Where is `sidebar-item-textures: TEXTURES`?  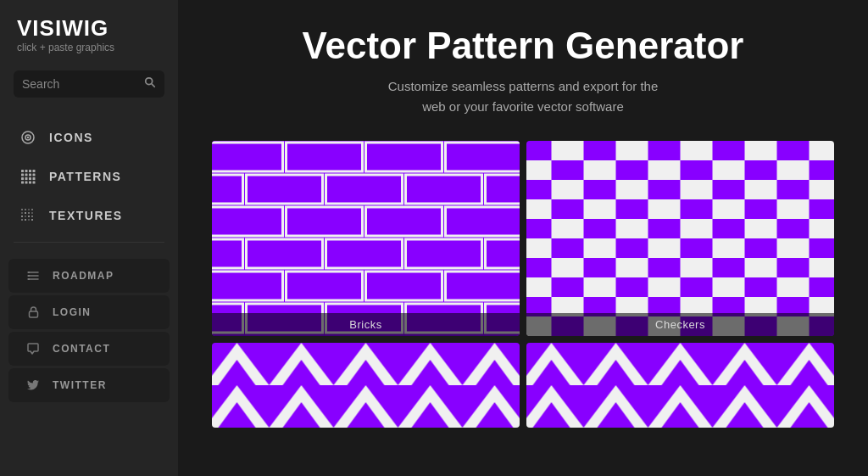
sidebar-item-textures: TEXTURES is located at coordinates (89, 216).